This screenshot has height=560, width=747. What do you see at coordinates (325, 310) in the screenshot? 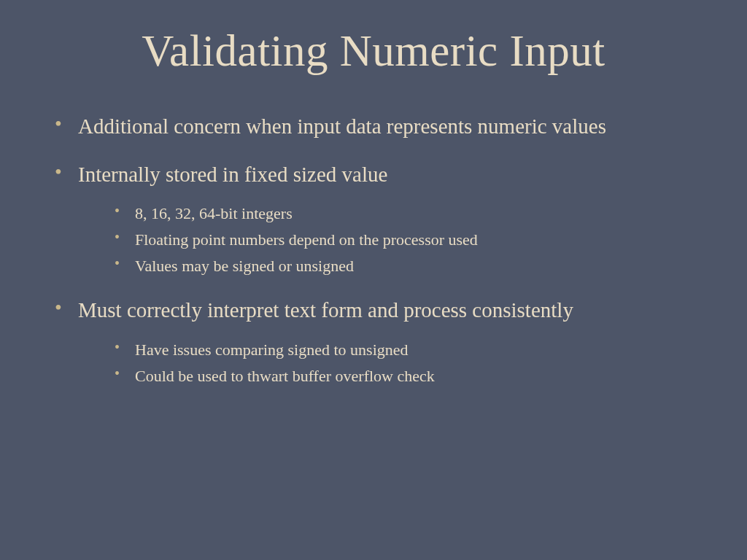
I see `bullet-text: Must correctly interpret text form and p…` at bounding box center [325, 310].